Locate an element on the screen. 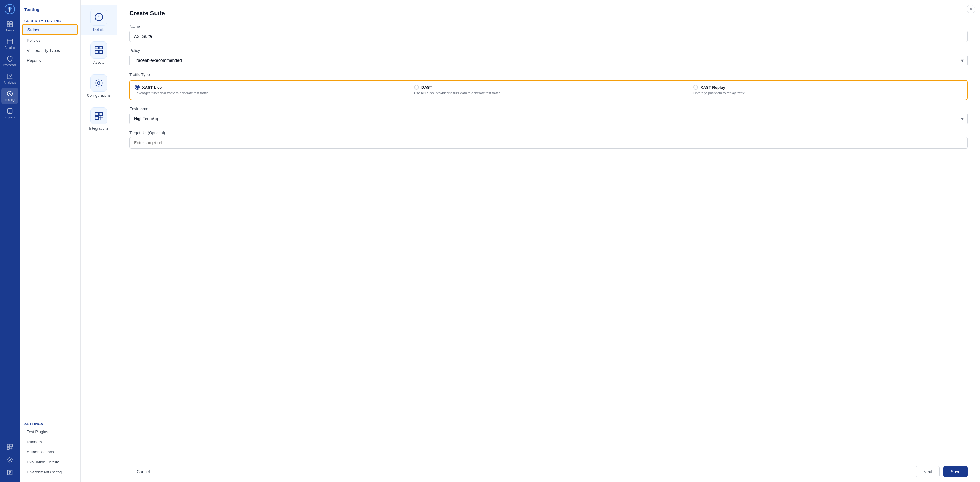 The height and width of the screenshot is (482, 980). sidebar: Testing SECURITY TESTING Suites Policies… is located at coordinates (50, 241).